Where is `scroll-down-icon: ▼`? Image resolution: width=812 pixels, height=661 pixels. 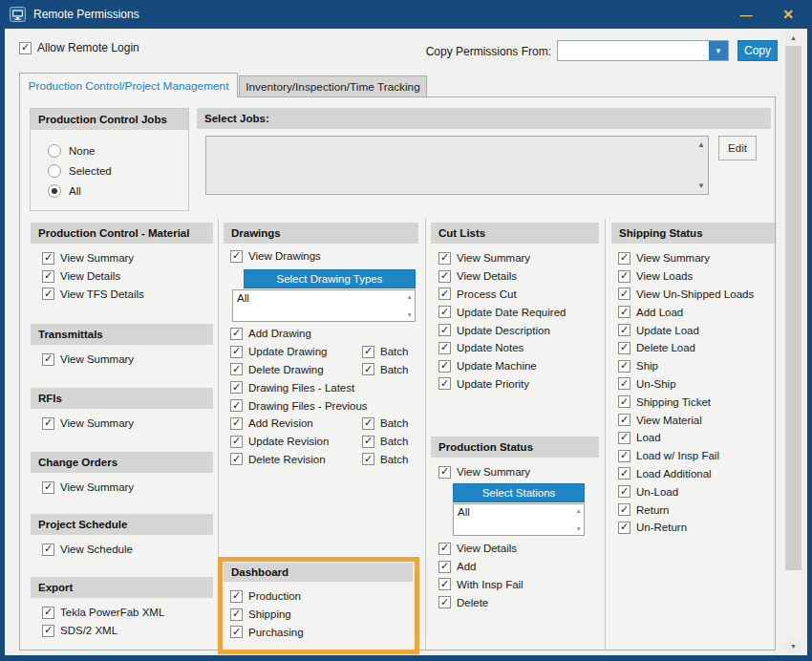 scroll-down-icon: ▼ is located at coordinates (701, 185).